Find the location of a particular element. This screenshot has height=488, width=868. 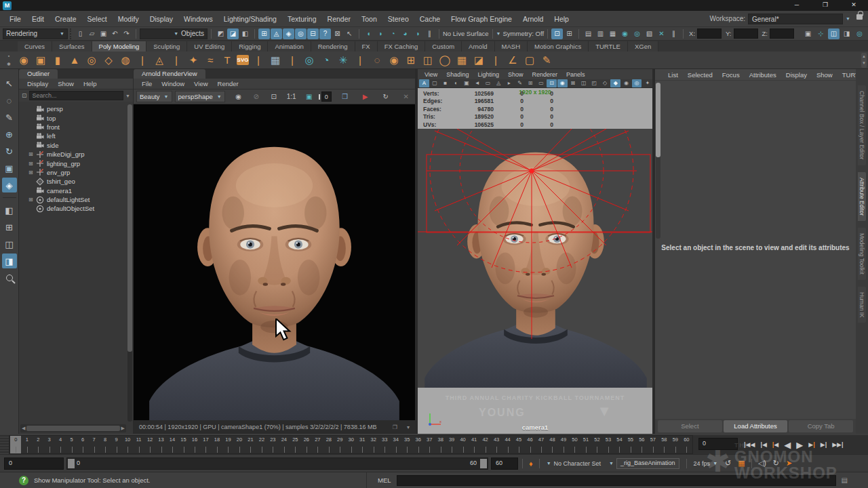

outliner-tab: Outliner is located at coordinates (38, 74).